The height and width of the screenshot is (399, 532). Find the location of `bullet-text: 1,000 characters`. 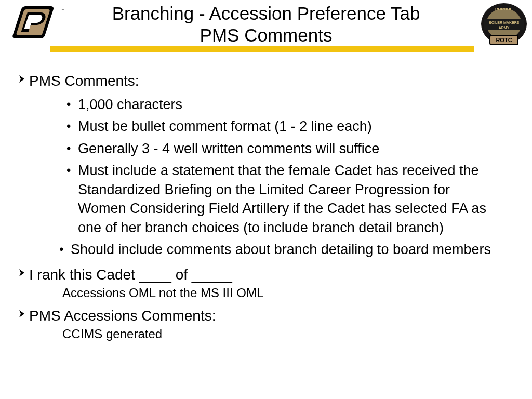

bullet-text: 1,000 characters is located at coordinates (297, 104).